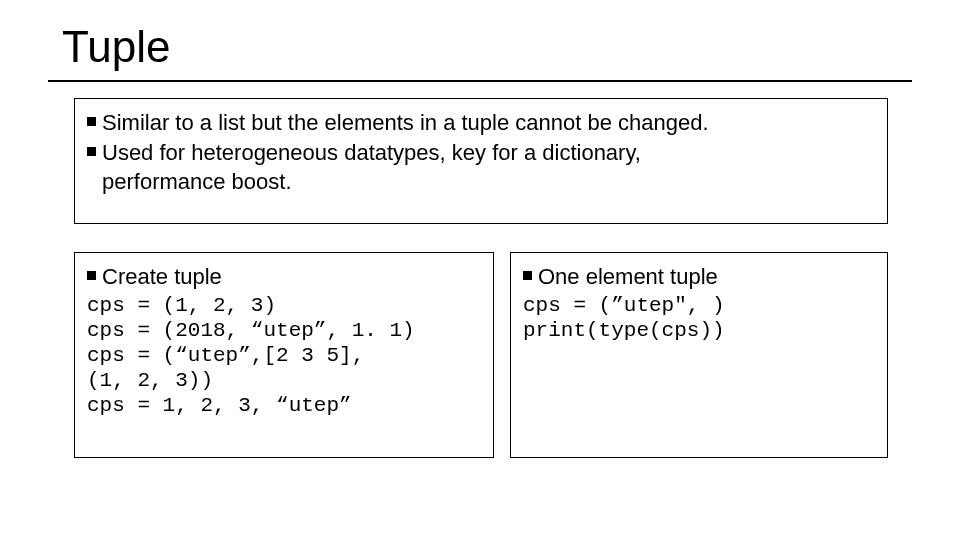  I want to click on title-underline, so click(480, 81).